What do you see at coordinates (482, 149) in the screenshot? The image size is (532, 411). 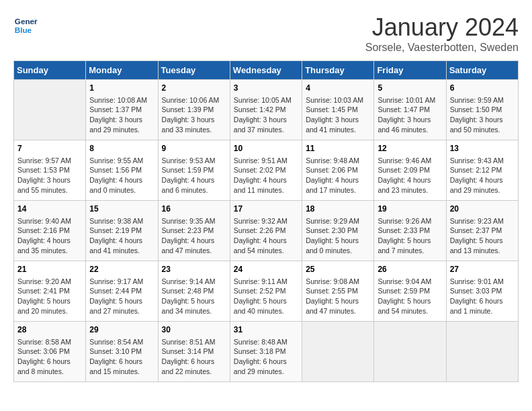 I see `day-number: 13` at bounding box center [482, 149].